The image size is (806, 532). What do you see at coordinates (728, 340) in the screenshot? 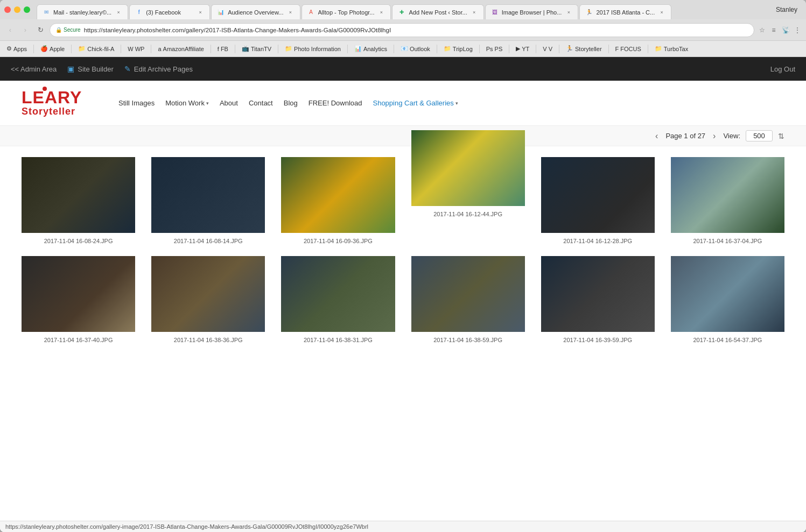
I see `gallery-filename: 2017-11-04 16-54-37.JPG` at bounding box center [728, 340].